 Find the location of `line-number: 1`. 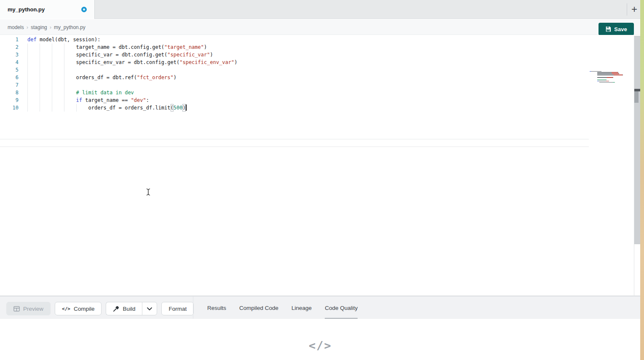

line-number: 1 is located at coordinates (9, 40).